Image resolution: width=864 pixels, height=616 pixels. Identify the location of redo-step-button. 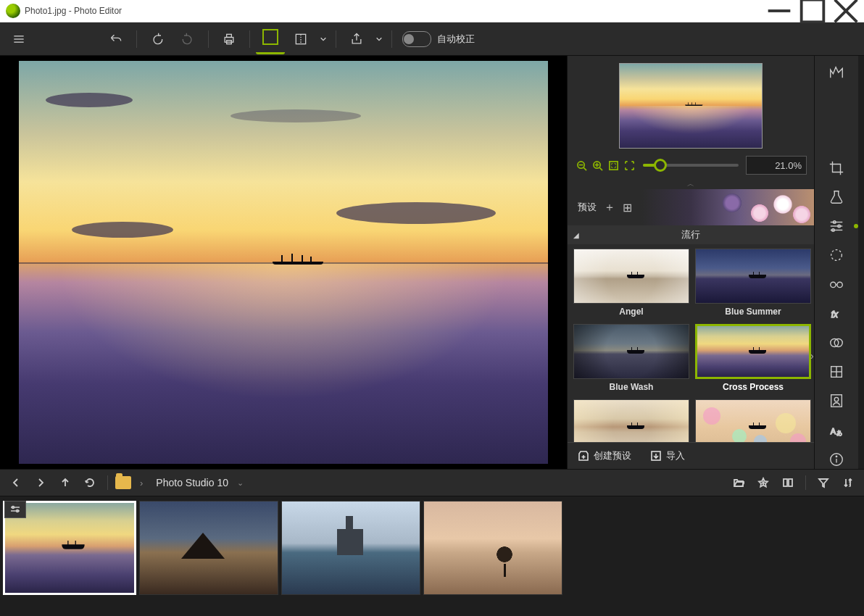
(188, 39).